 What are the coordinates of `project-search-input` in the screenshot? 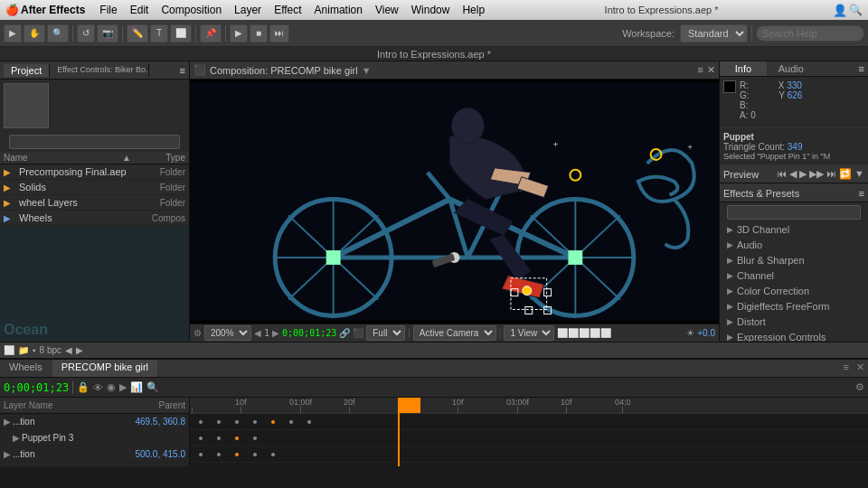 It's located at (94, 142).